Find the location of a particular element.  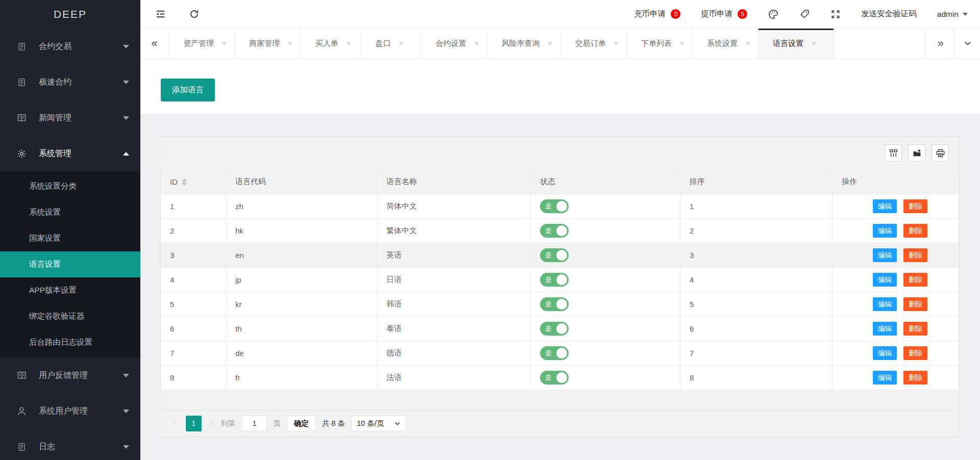

tab-合约设置: 合约设置 × is located at coordinates (454, 43).